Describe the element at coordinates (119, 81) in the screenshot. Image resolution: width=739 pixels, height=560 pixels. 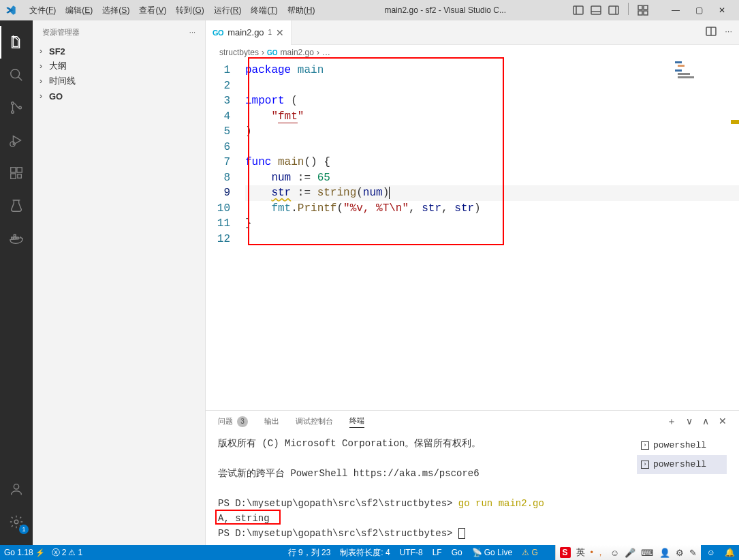
I see `tree-section: ›时间线` at that location.